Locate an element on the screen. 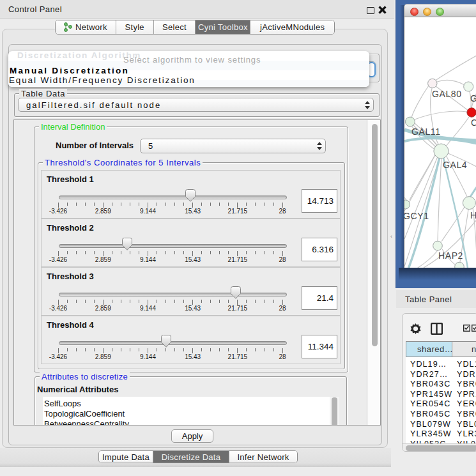 This screenshot has height=476, width=476. svg-text: GAL11 is located at coordinates (426, 132).